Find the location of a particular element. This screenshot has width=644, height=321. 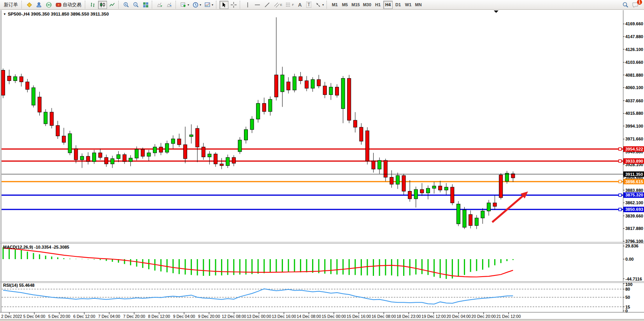

timeframe-button-M30: M30 is located at coordinates (367, 5).